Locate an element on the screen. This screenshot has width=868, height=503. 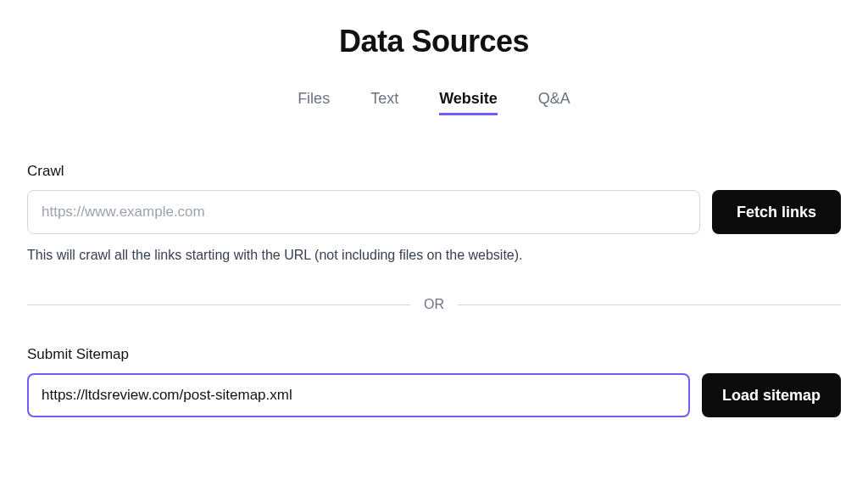
crawl-help-text: This will crawl all the links starting w… is located at coordinates (434, 255).